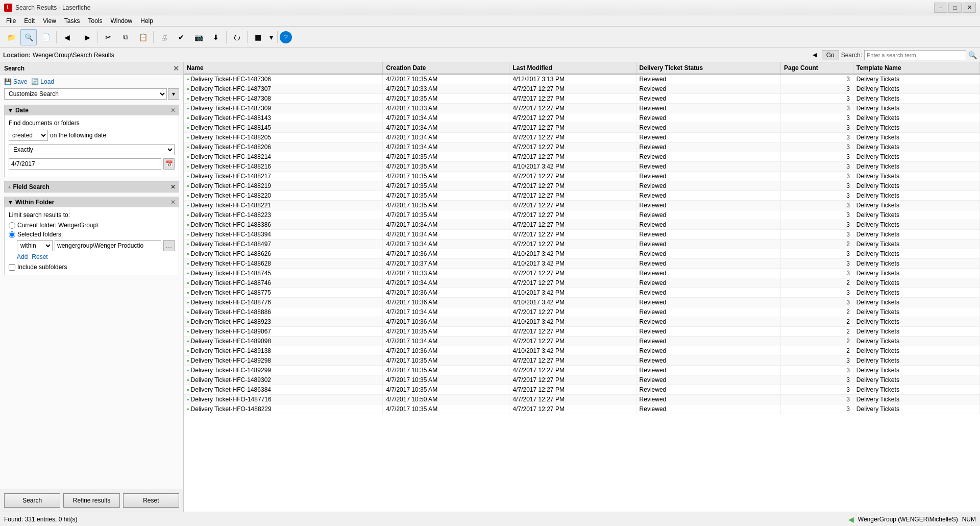 The image size is (980, 526). I want to click on col-header-status: Delivery Ticket Status, so click(708, 68).